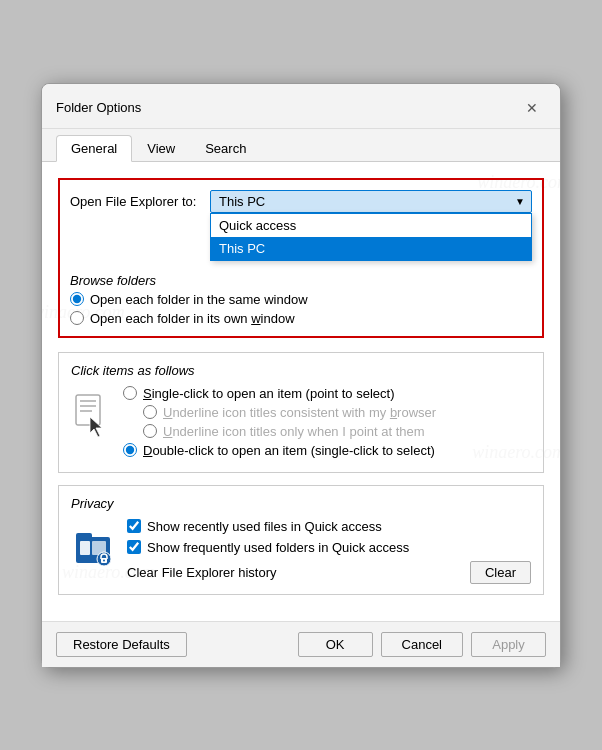 This screenshot has height=750, width=602. What do you see at coordinates (92, 415) in the screenshot?
I see `click-icon-container` at bounding box center [92, 415].